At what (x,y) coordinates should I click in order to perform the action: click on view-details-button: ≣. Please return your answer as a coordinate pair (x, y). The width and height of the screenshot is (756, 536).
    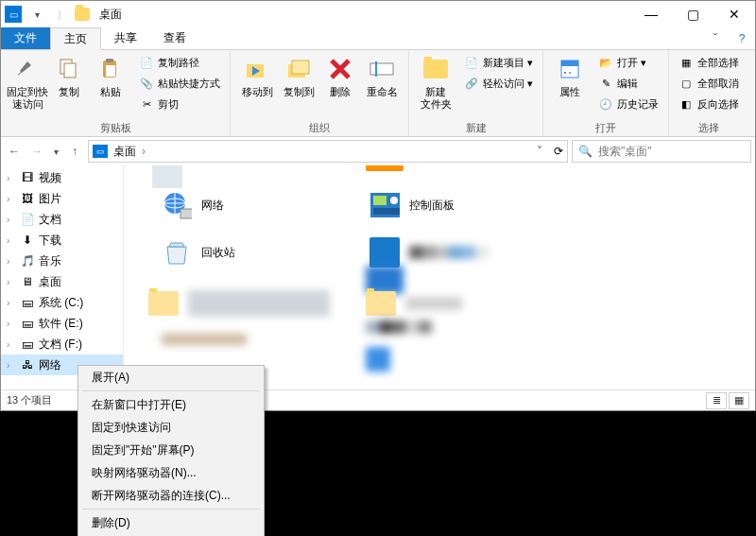
    Looking at the image, I should click on (716, 401).